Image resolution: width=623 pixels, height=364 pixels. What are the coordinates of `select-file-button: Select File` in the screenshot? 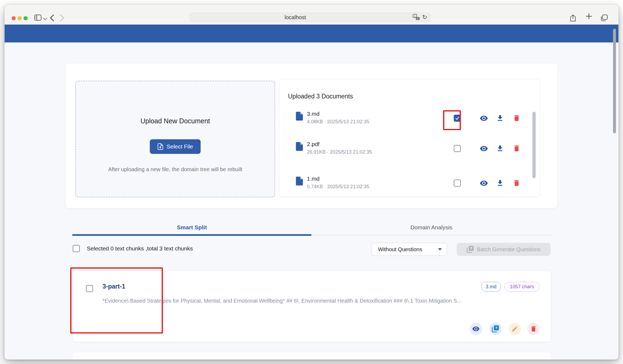 It's located at (175, 147).